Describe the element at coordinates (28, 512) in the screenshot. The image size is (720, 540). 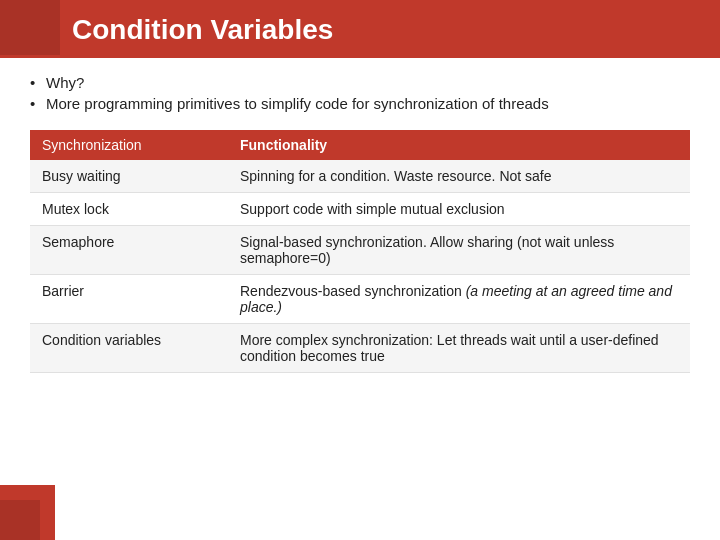
I see `corner-accent` at that location.